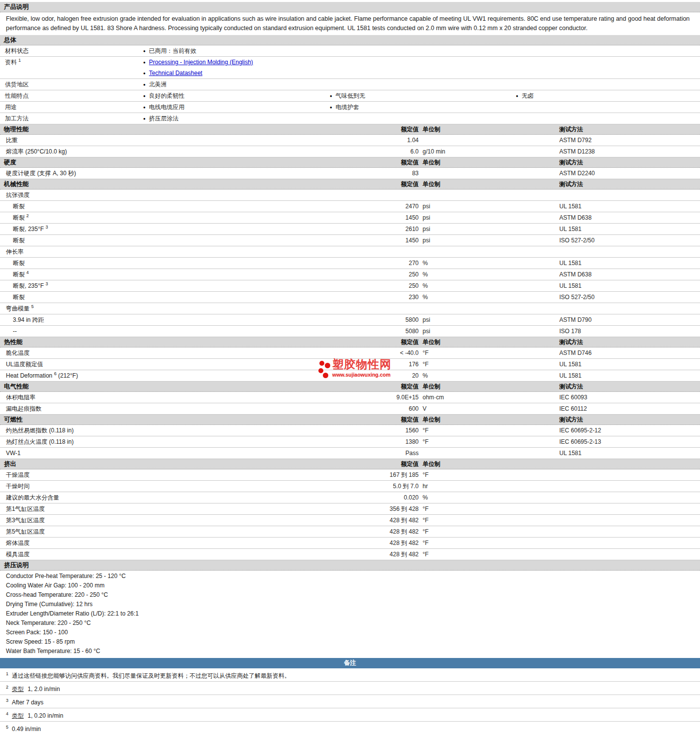 The image size is (700, 733). I want to click on superscript: 3, so click(46, 284).